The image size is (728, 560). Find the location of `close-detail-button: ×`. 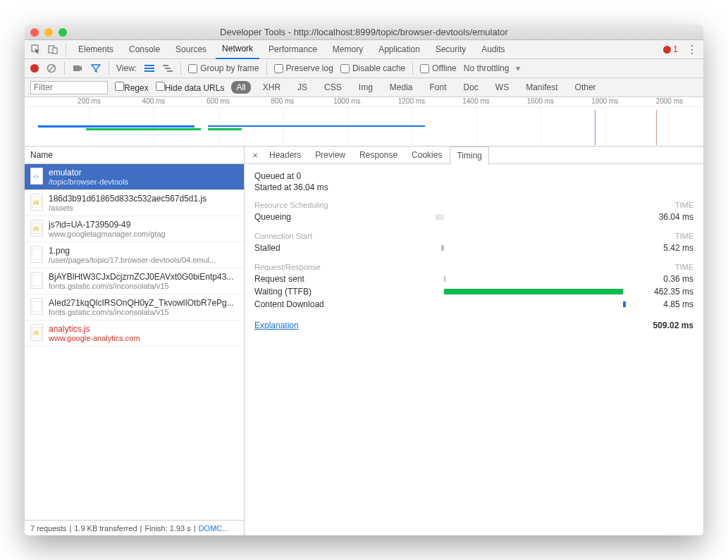

close-detail-button: × is located at coordinates (255, 155).